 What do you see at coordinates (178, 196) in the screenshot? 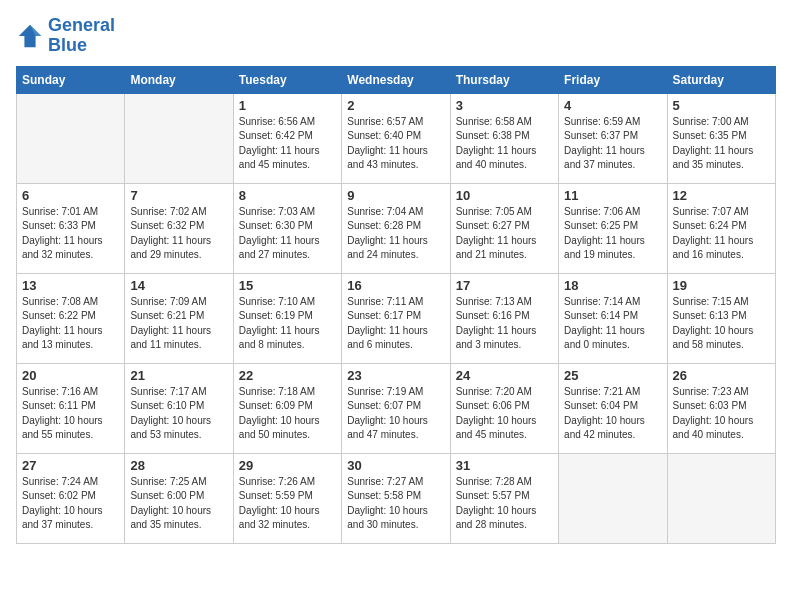
I see `day-number: 7` at bounding box center [178, 196].